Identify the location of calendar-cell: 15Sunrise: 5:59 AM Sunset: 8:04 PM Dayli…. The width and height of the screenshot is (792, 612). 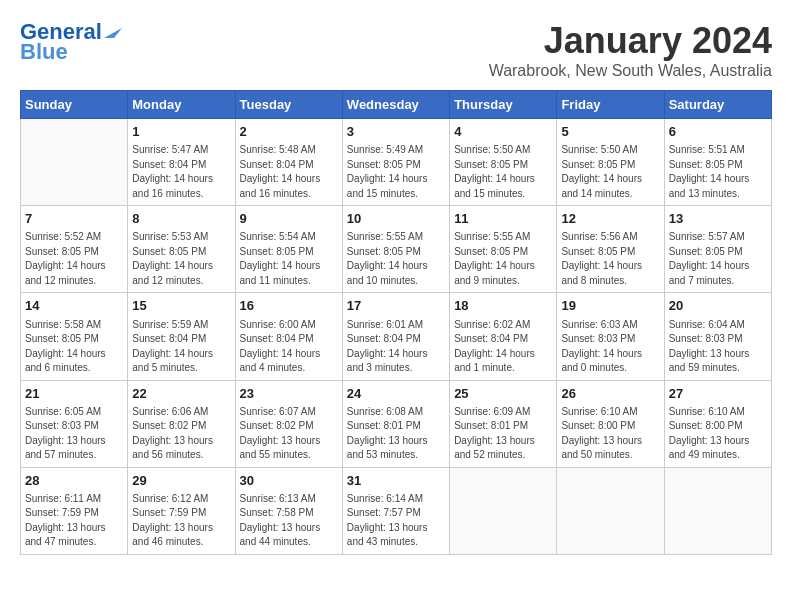
(182, 336).